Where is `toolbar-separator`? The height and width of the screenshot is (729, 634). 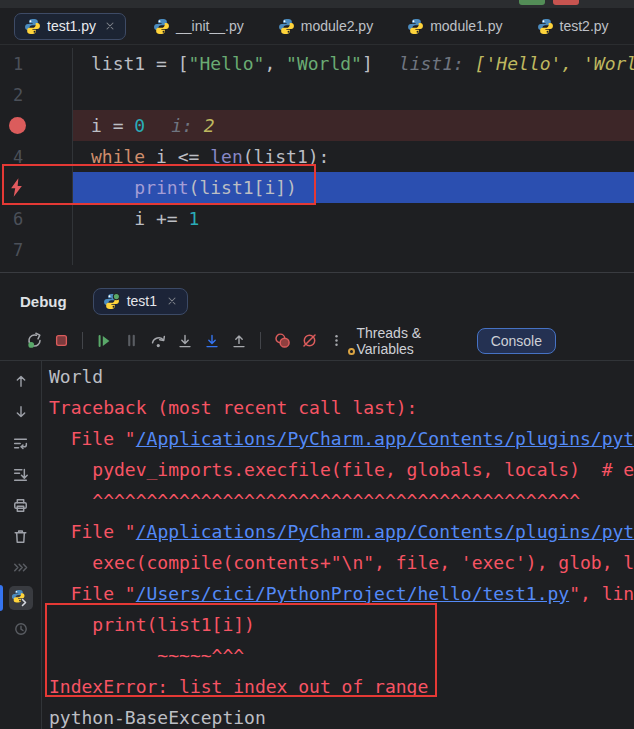 toolbar-separator is located at coordinates (82, 340).